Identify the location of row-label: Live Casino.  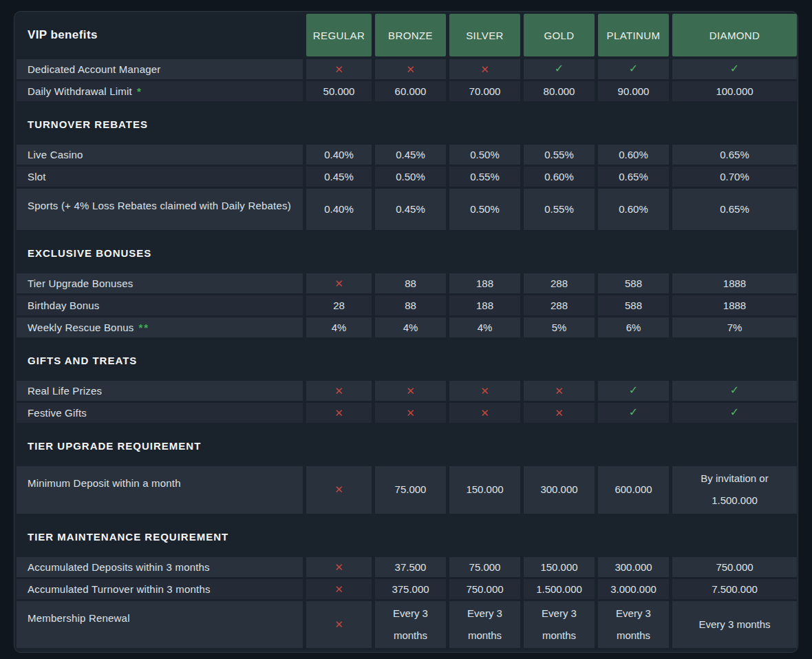
(160, 154).